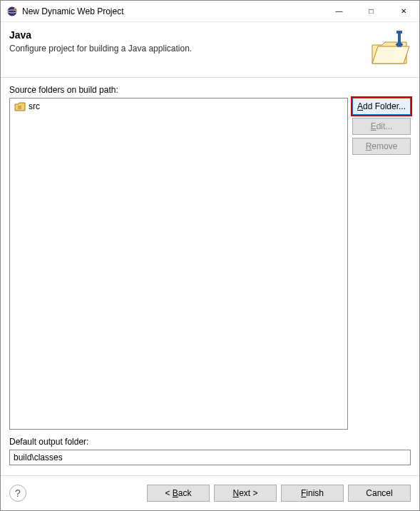  Describe the element at coordinates (371, 11) in the screenshot. I see `maximize-button: □` at that location.